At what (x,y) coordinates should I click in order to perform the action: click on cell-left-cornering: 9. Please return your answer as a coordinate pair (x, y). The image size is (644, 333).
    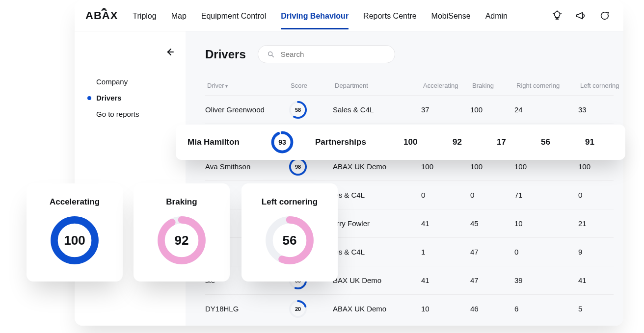
    Looking at the image, I should click on (601, 252).